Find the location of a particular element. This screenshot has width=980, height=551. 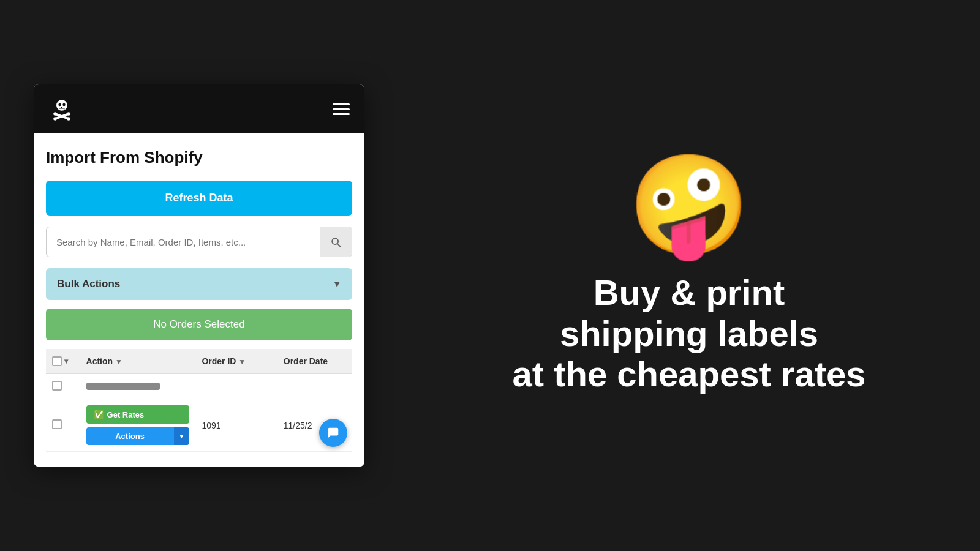

table-header-order-date: Order Date is located at coordinates (315, 361).